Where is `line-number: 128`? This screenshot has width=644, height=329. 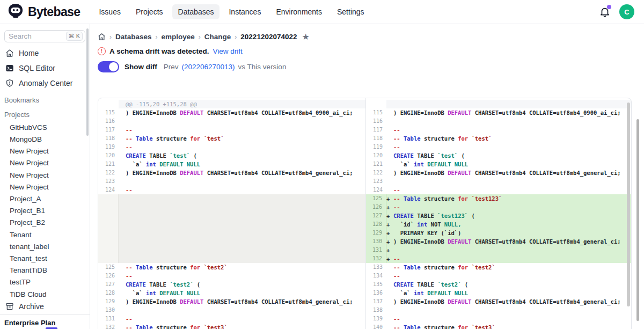
line-number: 128 is located at coordinates (108, 293).